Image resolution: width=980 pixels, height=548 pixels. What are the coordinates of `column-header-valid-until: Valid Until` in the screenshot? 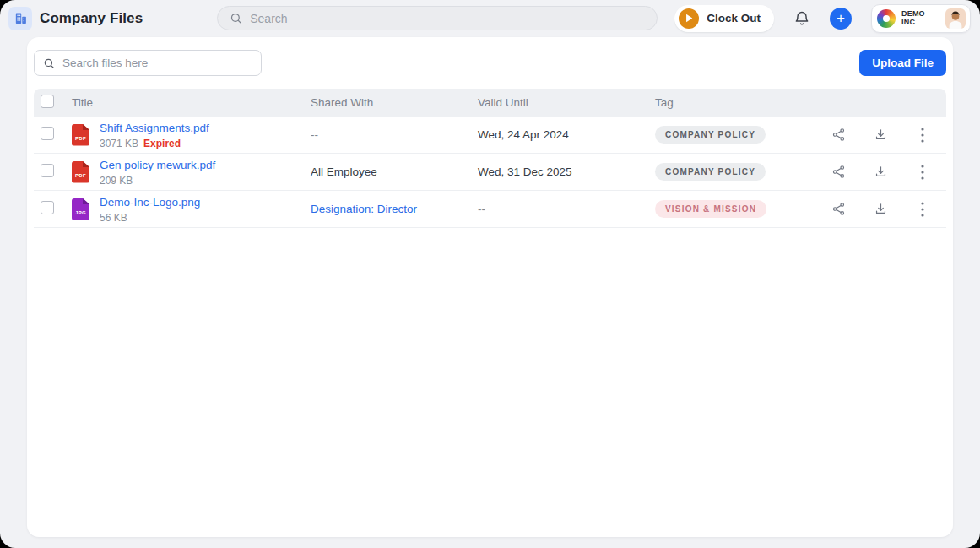 It's located at (566, 103).